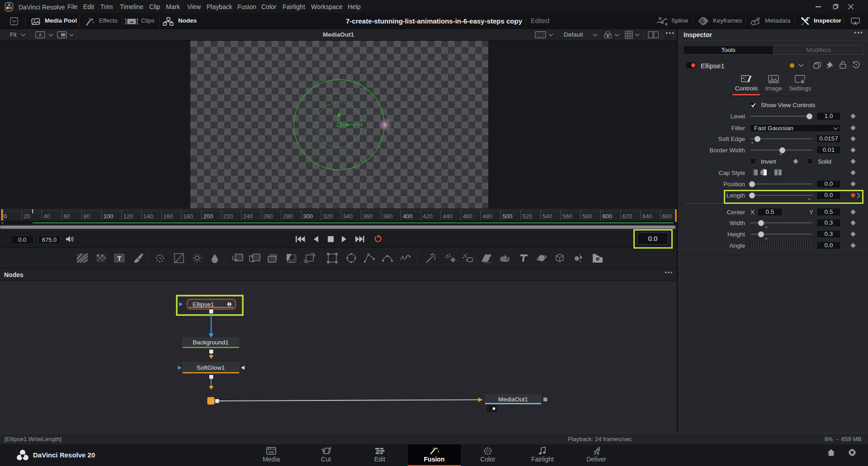  Describe the element at coordinates (627, 216) in the screenshot. I see `svg-text: 620` at that location.